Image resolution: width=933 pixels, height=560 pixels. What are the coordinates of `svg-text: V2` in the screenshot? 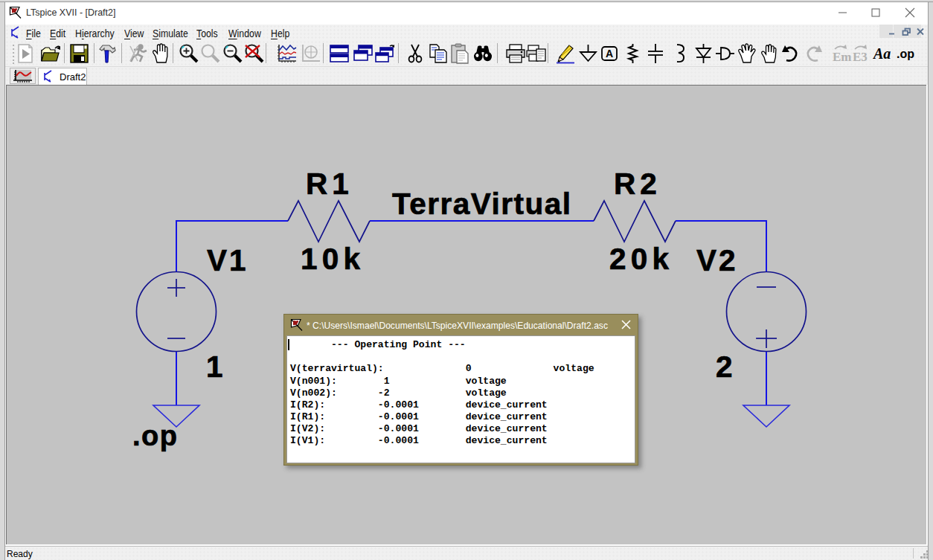 It's located at (717, 260).